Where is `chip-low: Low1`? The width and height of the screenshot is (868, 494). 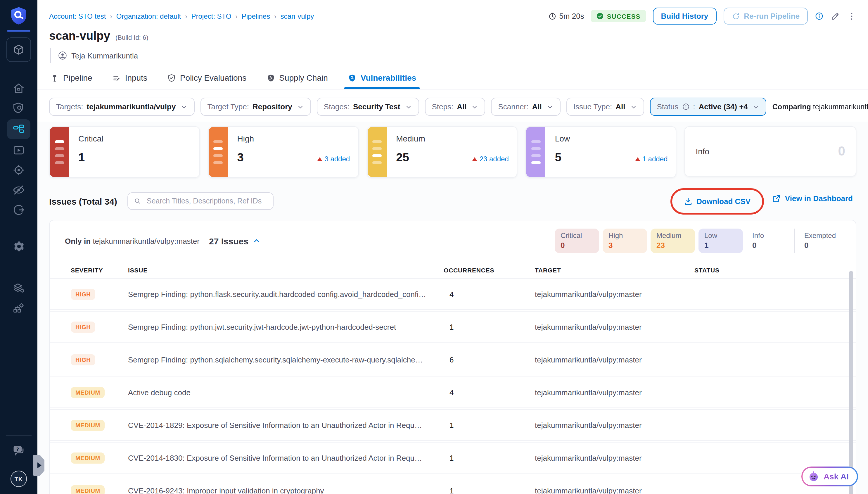
chip-low: Low1 is located at coordinates (720, 241).